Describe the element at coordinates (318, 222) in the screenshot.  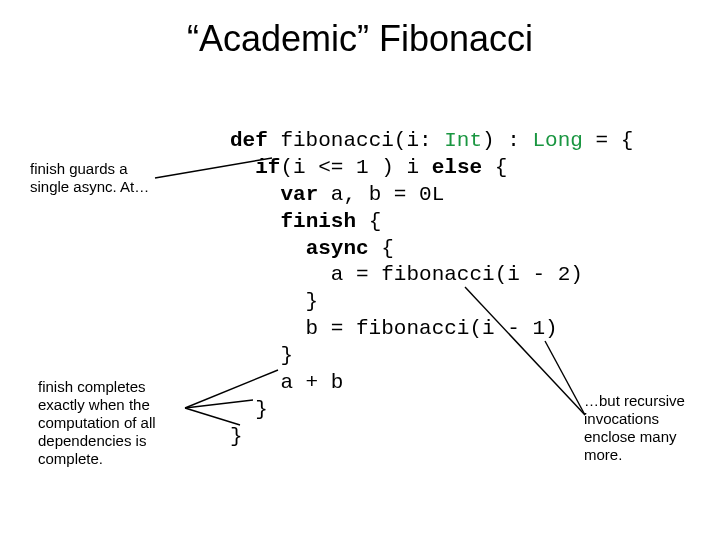
I see `kw-finish: finish` at that location.